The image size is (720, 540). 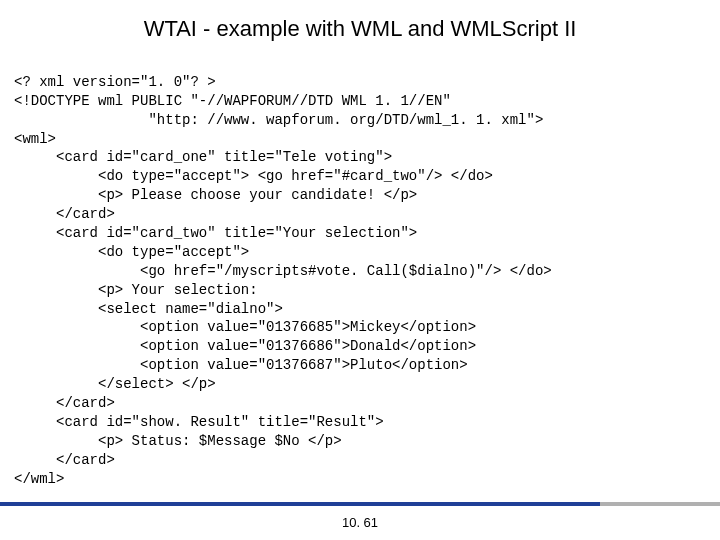 I want to click on code-line: <go href="/myscripts#vote. Call($dialno)…, so click(x=283, y=271).